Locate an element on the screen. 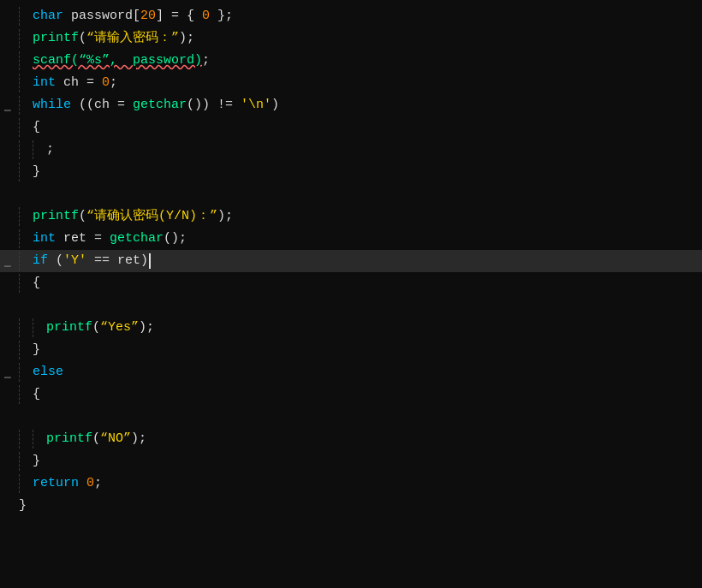  line-content: printf(“NO”); is located at coordinates (84, 439).